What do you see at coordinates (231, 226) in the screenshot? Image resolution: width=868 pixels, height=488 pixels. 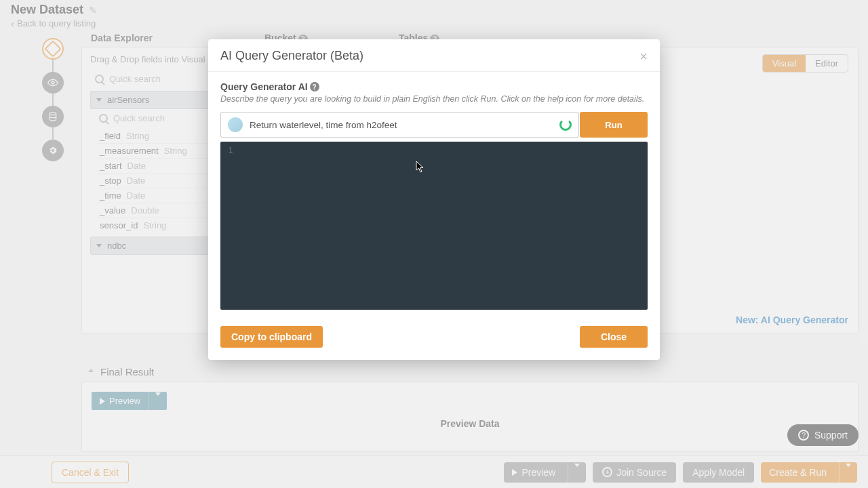 I see `code-line-number: 1` at bounding box center [231, 226].